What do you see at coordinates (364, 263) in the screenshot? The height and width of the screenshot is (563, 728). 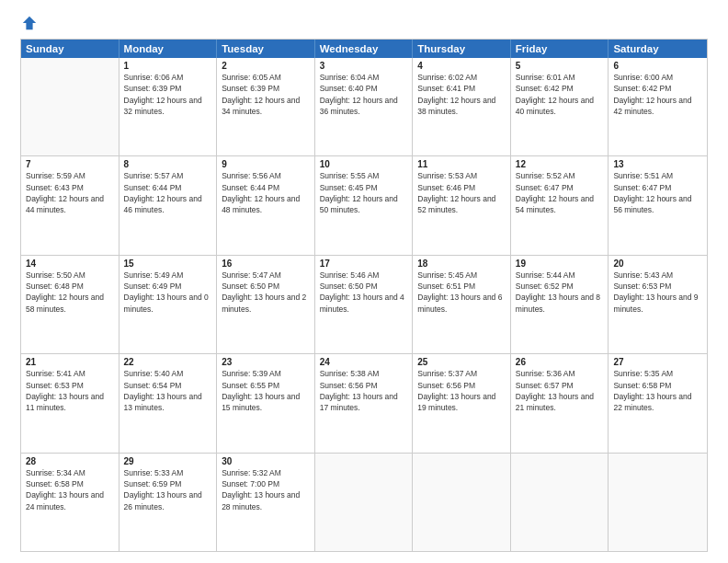 I see `day-number: 17` at bounding box center [364, 263].